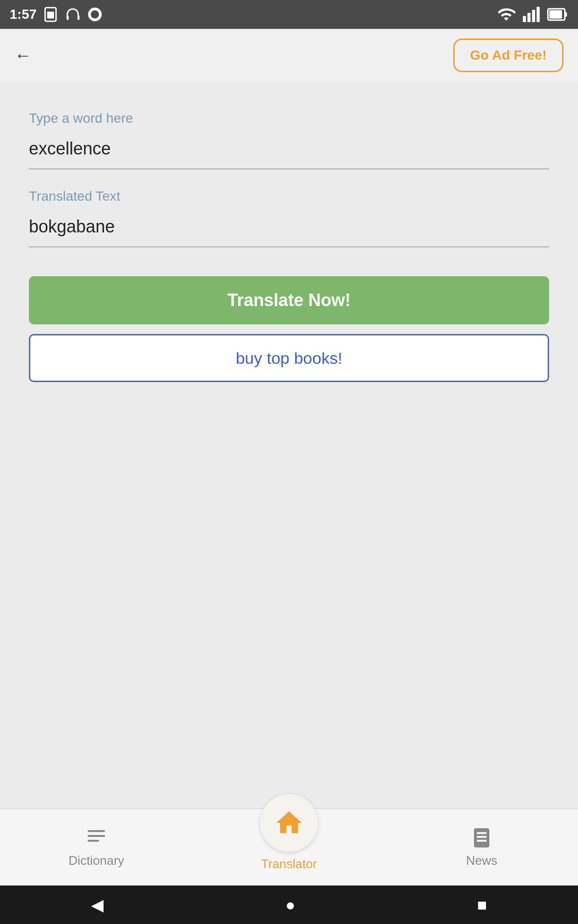 The image size is (578, 924). I want to click on news-icon, so click(482, 838).